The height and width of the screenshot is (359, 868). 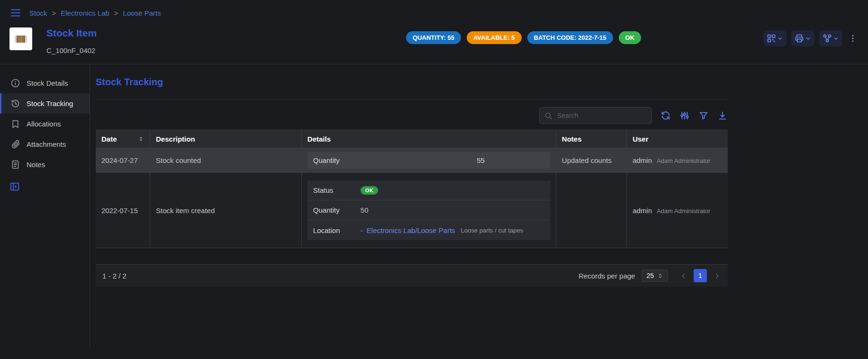 What do you see at coordinates (226, 210) in the screenshot?
I see `cell-description: Stock item created` at bounding box center [226, 210].